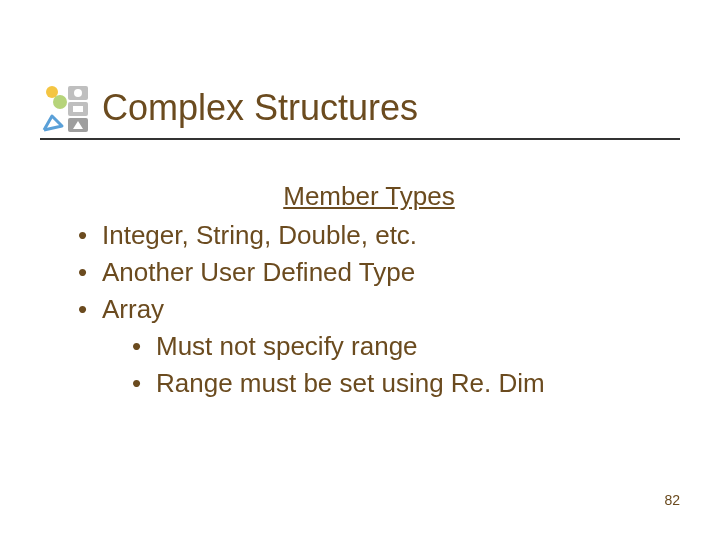 This screenshot has width=720, height=540. I want to click on bullet-text: Range must be set using Re. Dim, so click(350, 383).